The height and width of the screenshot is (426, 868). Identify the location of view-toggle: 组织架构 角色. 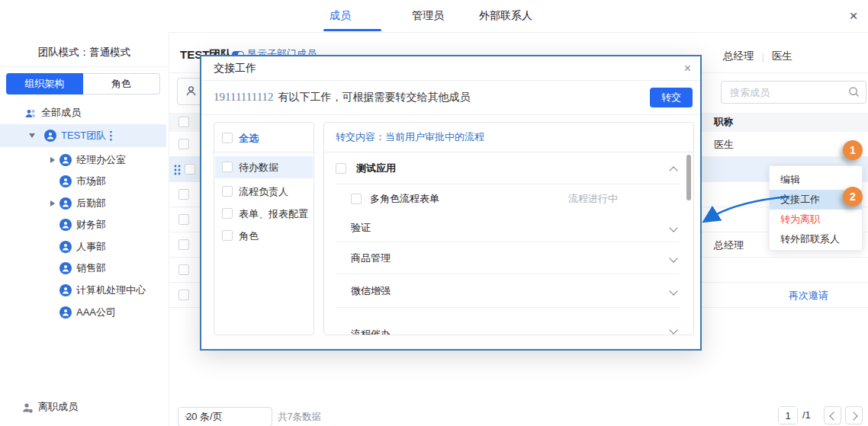
(83, 84).